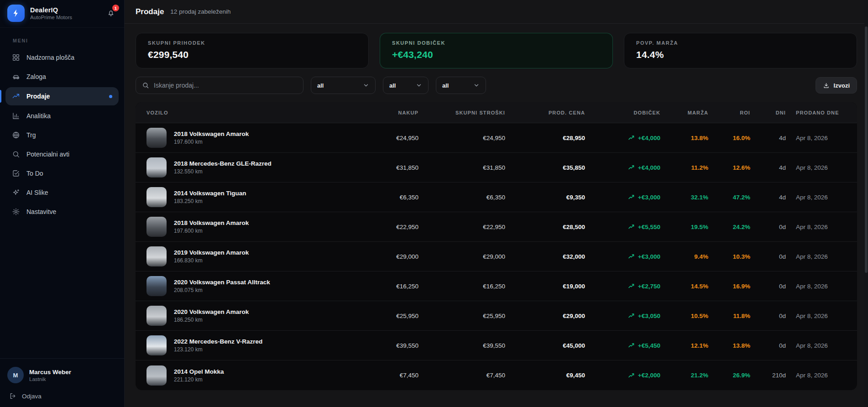 This screenshot has height=407, width=868. I want to click on bar-chart-icon, so click(16, 116).